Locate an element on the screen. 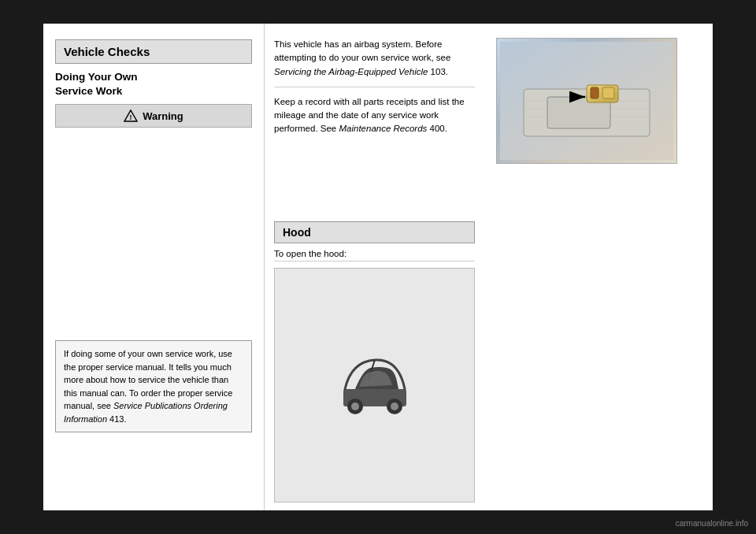 The width and height of the screenshot is (756, 534). airbag-intro: This vehicle has an airbag system. Befor… is located at coordinates (362, 50).